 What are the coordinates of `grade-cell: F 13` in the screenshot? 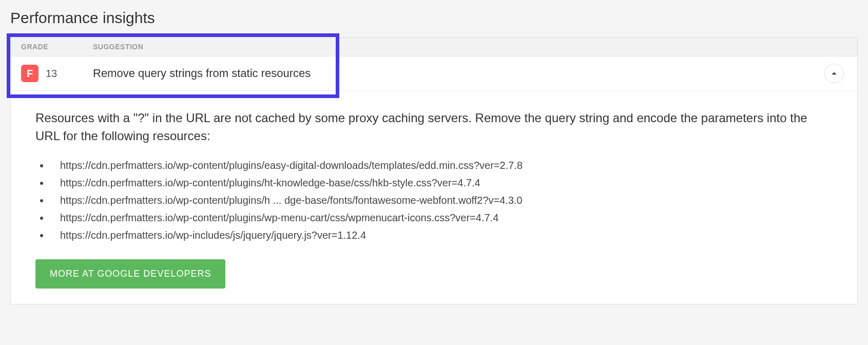 It's located at (57, 73).